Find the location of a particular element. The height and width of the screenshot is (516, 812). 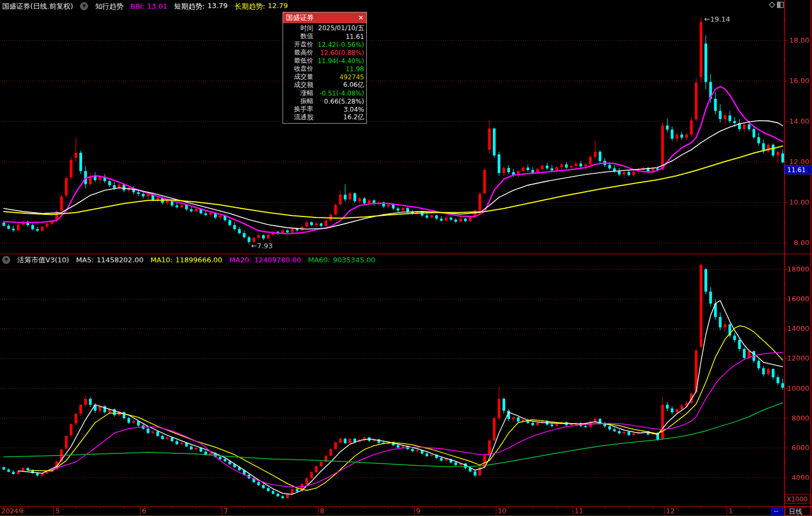

period-controls: --日线 is located at coordinates (791, 512).